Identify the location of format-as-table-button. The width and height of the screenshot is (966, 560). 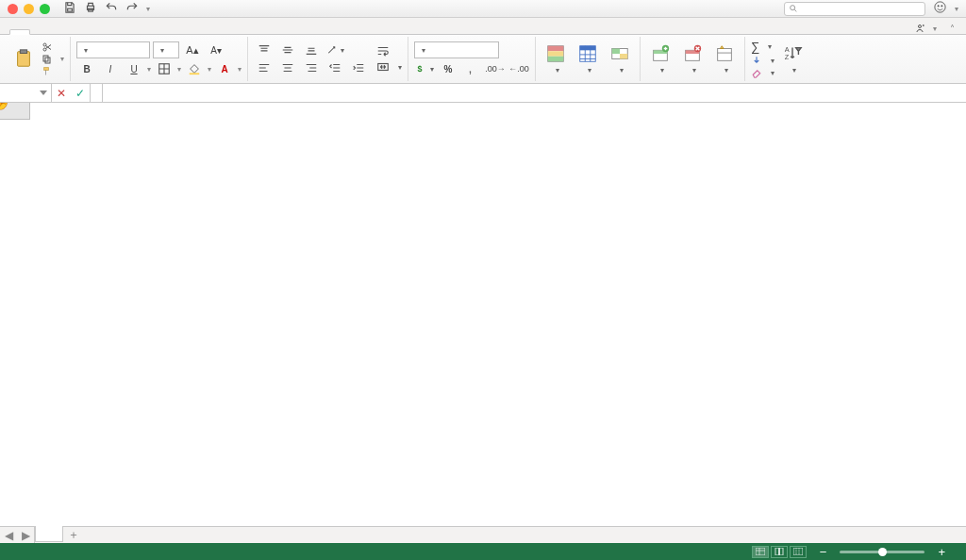
(588, 58).